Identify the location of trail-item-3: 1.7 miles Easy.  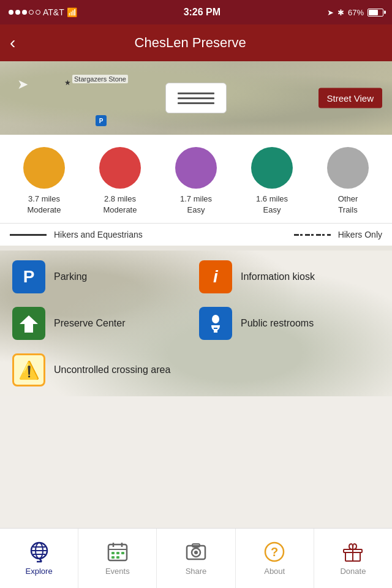
(196, 181).